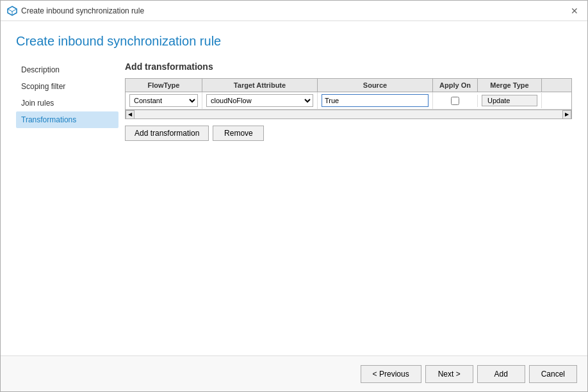  I want to click on page-title: Create inbound synchronization rule, so click(294, 41).